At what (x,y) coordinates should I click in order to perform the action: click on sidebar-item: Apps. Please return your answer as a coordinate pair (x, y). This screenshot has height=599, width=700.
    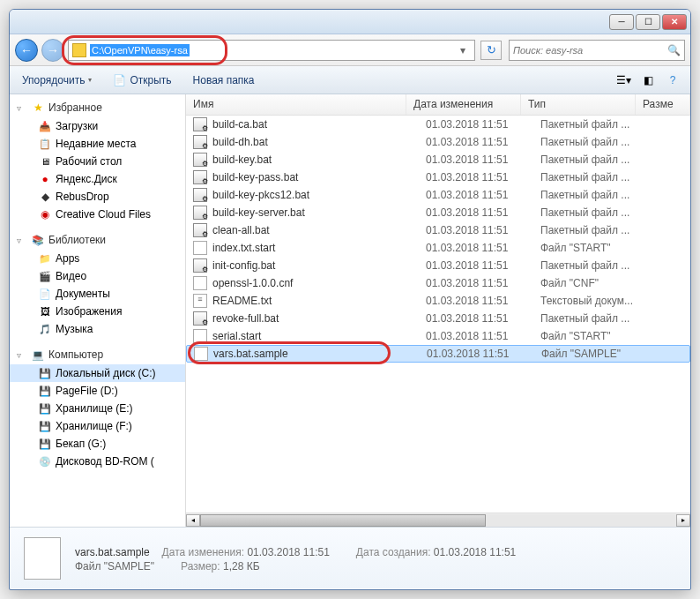
    Looking at the image, I should click on (97, 258).